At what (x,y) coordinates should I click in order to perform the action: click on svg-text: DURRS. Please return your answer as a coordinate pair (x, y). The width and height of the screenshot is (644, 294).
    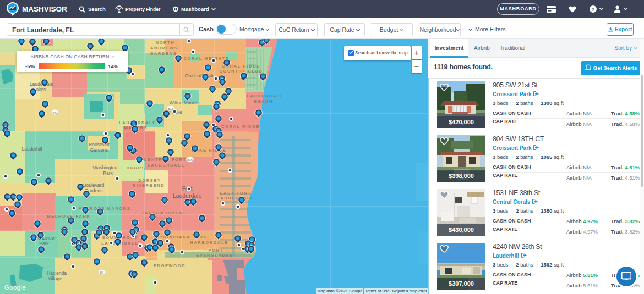
    Looking at the image, I should click on (137, 168).